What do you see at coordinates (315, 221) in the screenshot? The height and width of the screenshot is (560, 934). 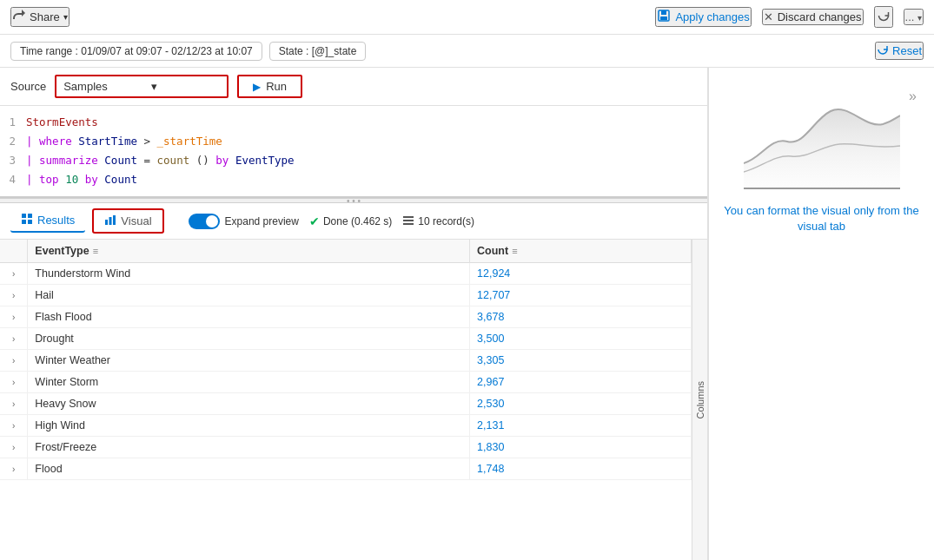 I see `done-check-icon: ✔` at bounding box center [315, 221].